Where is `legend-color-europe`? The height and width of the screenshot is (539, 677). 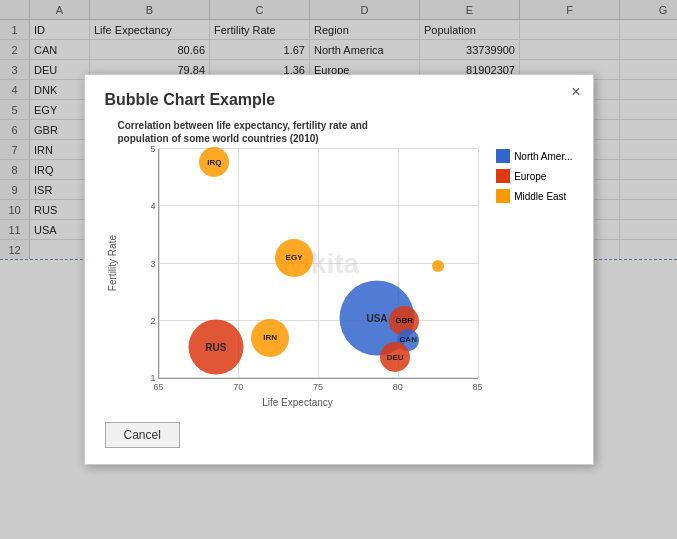 legend-color-europe is located at coordinates (503, 176).